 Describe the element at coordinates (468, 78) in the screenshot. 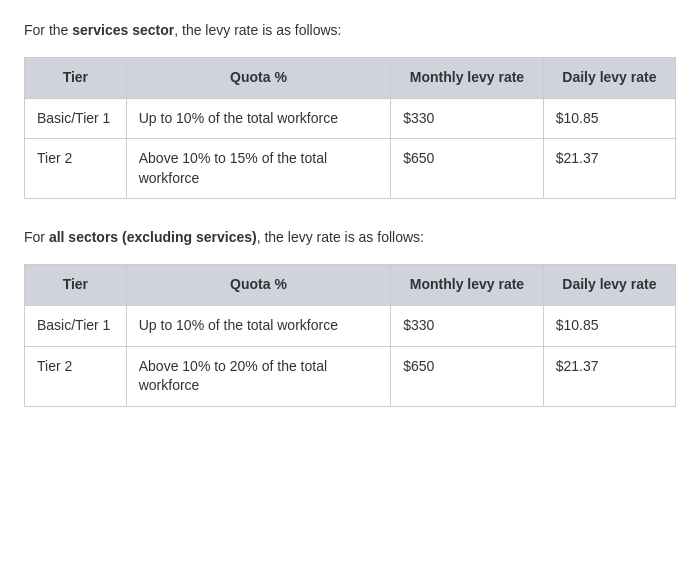

I see `section1-header-monthly: Monthly levy rate` at that location.